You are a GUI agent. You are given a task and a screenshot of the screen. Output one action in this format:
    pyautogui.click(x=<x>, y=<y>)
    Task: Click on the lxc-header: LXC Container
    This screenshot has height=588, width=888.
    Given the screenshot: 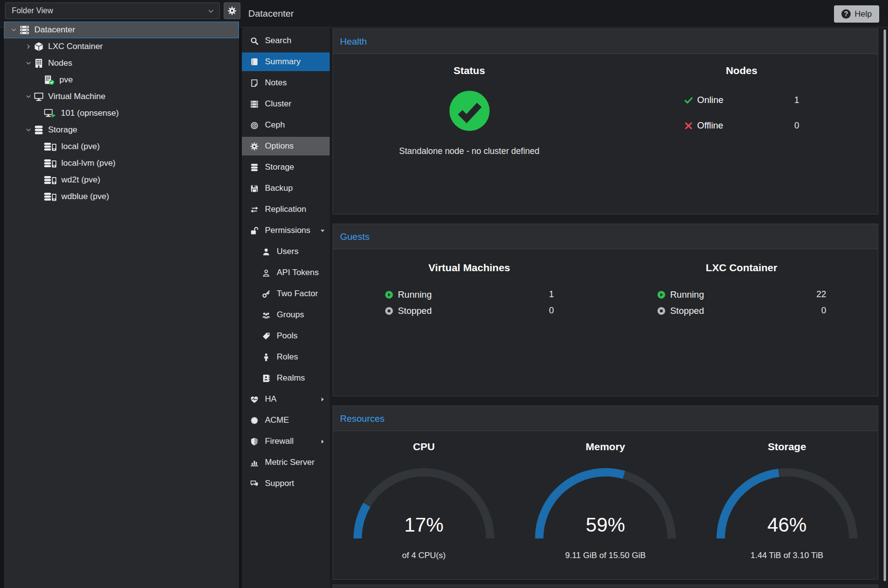 What is the action you would take?
    pyautogui.click(x=742, y=268)
    